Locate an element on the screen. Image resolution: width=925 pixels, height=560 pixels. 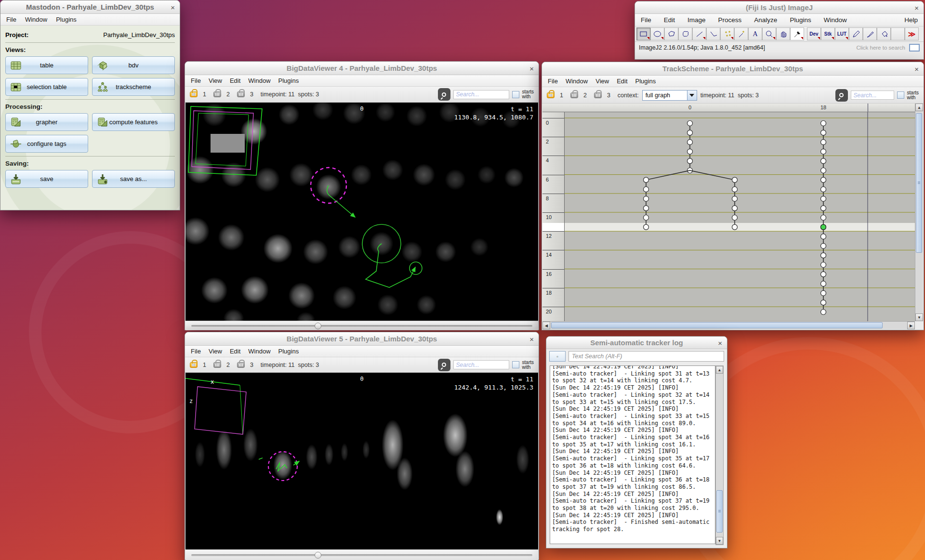
configure-tags-button: configure tags is located at coordinates (47, 143).